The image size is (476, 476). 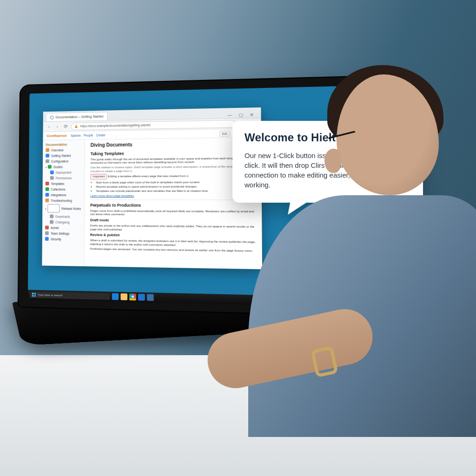 I want to click on sidebar-item-collections: Collections, so click(x=64, y=189).